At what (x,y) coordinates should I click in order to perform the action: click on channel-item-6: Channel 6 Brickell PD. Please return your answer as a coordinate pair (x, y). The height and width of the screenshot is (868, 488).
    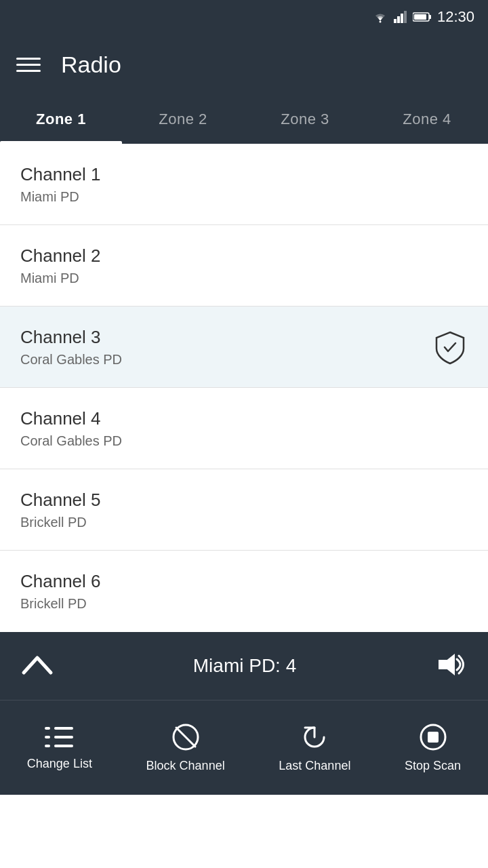
    Looking at the image, I should click on (244, 591).